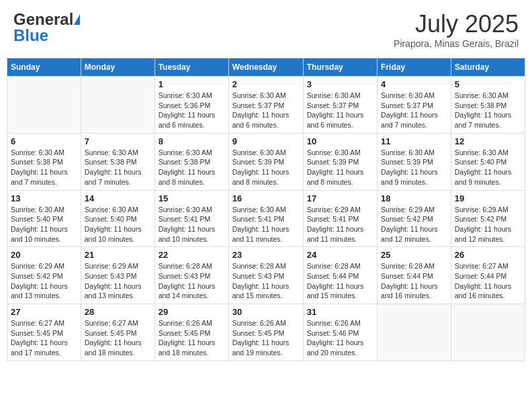 This screenshot has width=532, height=411. What do you see at coordinates (488, 199) in the screenshot?
I see `day-number: 19` at bounding box center [488, 199].